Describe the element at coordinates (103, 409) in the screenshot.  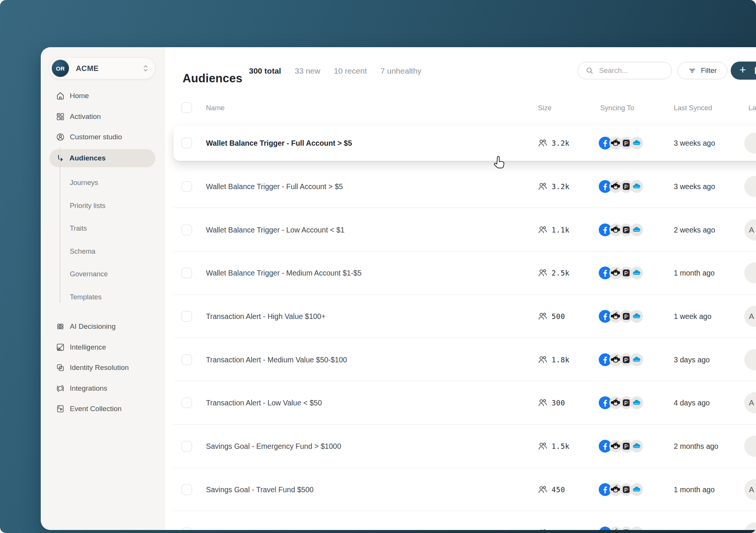
I see `sidebar-nav-item: Event Collection` at that location.